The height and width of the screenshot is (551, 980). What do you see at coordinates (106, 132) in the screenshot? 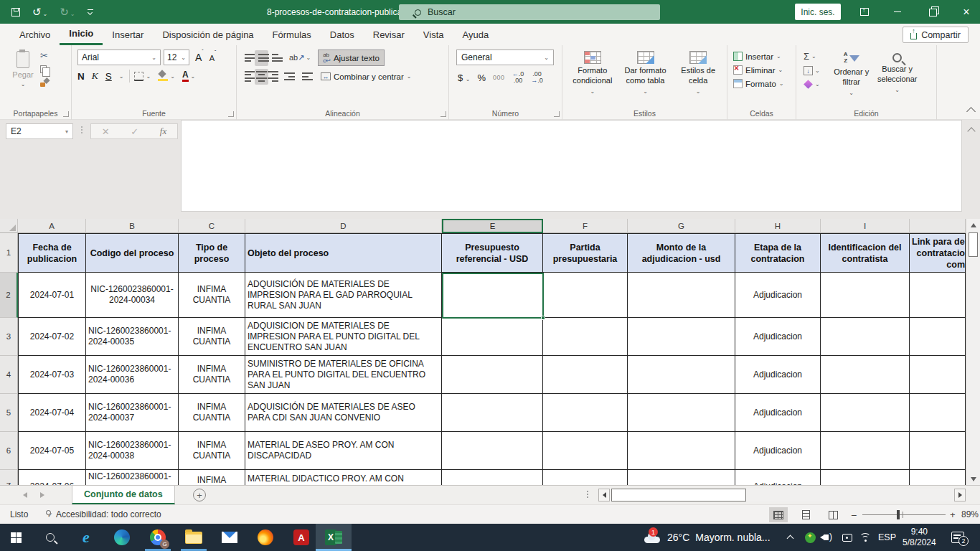
I see `cancel-formula-icon: ✕` at bounding box center [106, 132].